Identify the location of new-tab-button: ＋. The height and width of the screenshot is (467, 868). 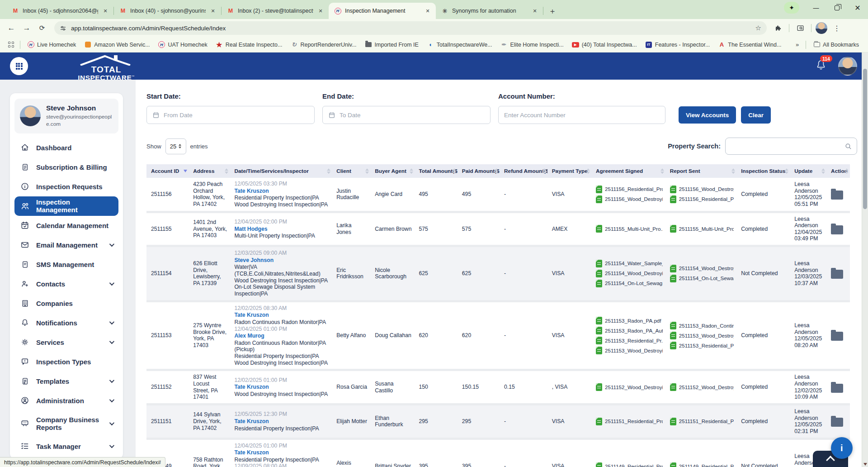
(552, 11).